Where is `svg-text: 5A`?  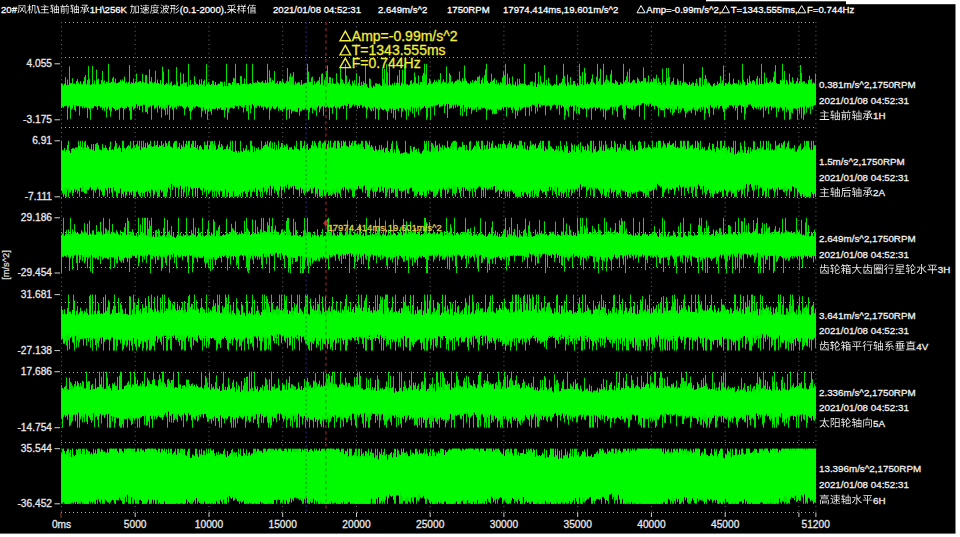
svg-text: 5A is located at coordinates (879, 424).